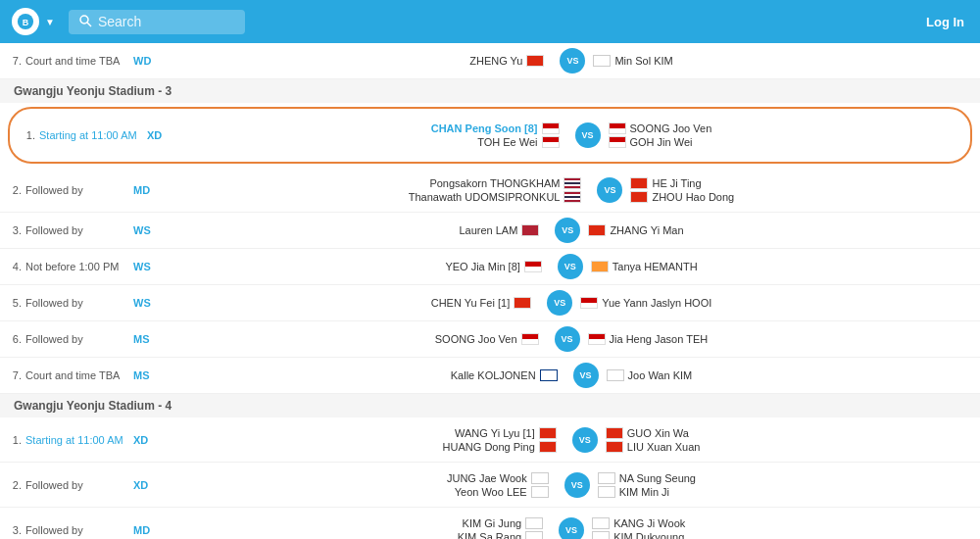 Image resolution: width=980 pixels, height=539 pixels. Describe the element at coordinates (92, 91) in the screenshot. I see `section-title: Gwangju Yeonju Stadium - 3` at that location.